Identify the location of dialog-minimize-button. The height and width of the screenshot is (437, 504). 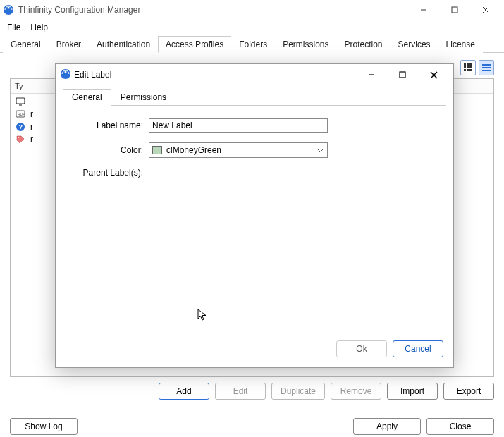
(371, 75).